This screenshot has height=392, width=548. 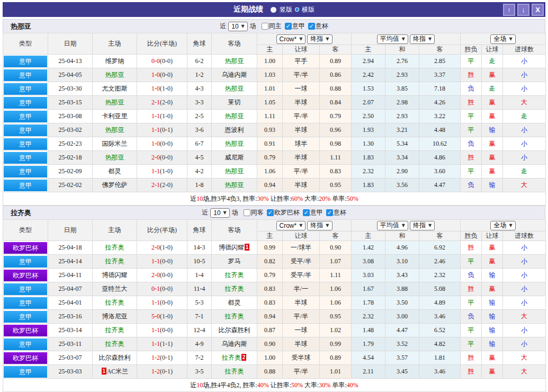 I want to click on home-team-cell: 拉齐奥, so click(x=115, y=331).